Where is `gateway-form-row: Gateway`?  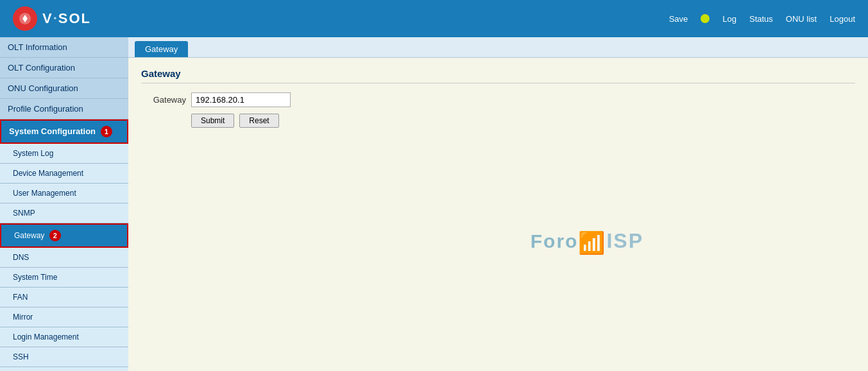
gateway-form-row: Gateway is located at coordinates (498, 100).